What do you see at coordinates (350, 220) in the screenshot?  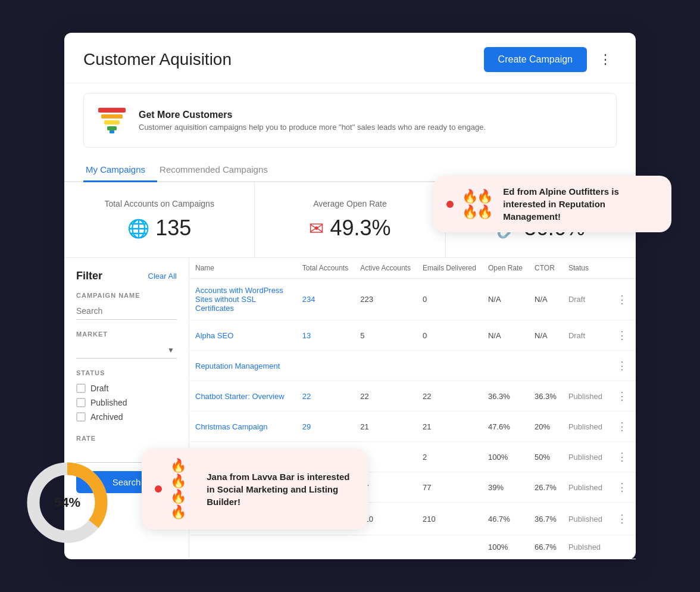 I see `stat-open-rate: Average Open Rate ✉ 49.3%` at bounding box center [350, 220].